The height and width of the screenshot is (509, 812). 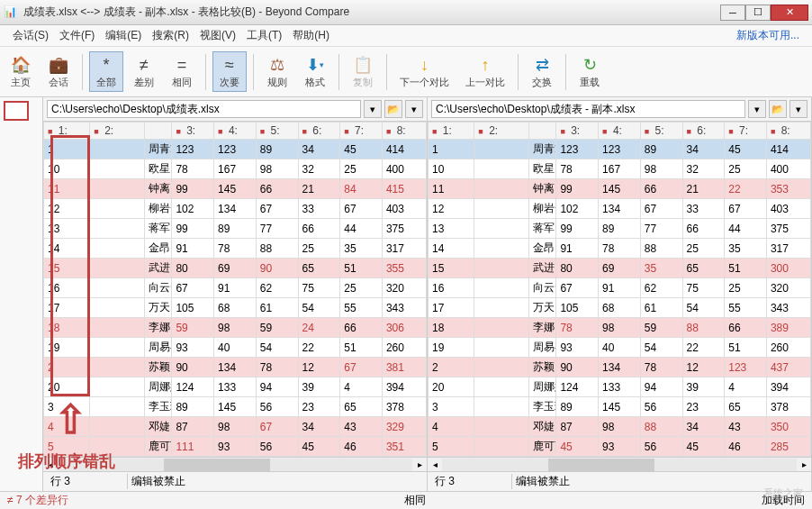 What do you see at coordinates (236, 229) in the screenshot?
I see `table-row: 13蒋军9989776644375` at bounding box center [236, 229].